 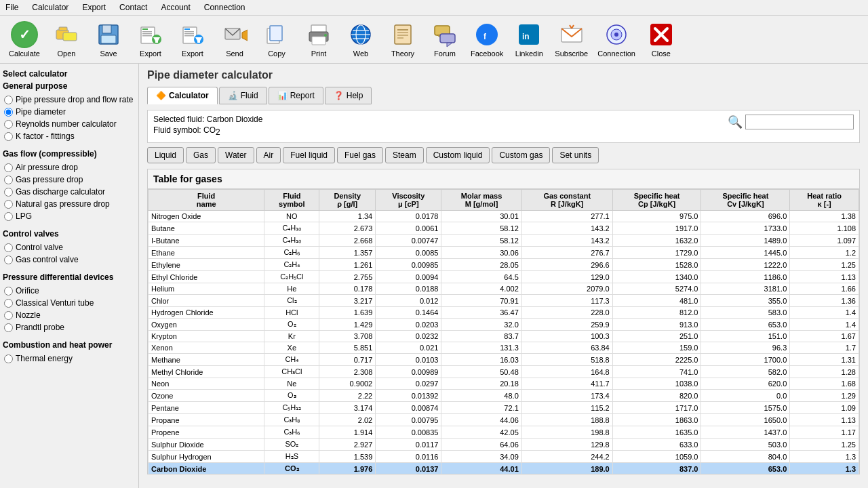 I want to click on fluid-btn-air: Air, so click(x=269, y=155).